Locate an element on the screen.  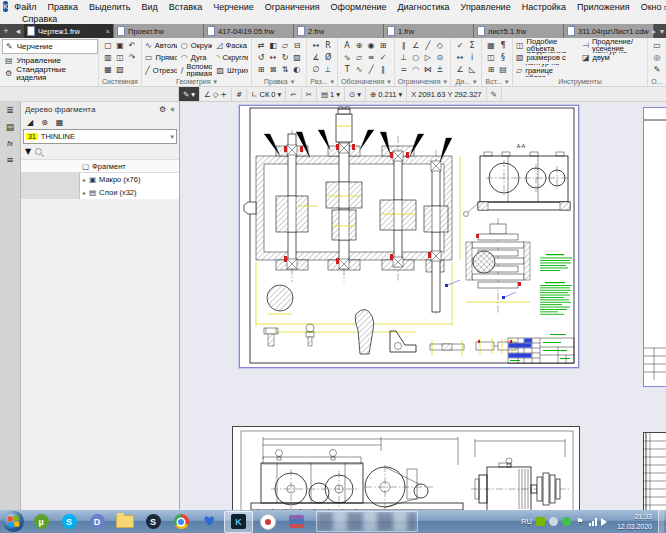
language-indicator: RU is located at coordinates (526, 522).